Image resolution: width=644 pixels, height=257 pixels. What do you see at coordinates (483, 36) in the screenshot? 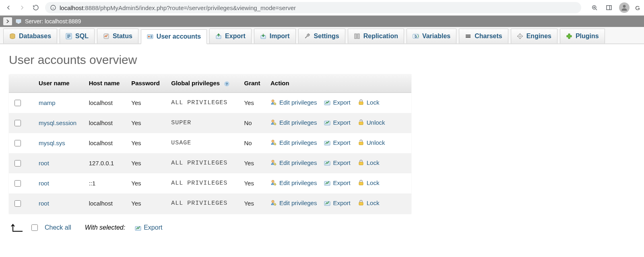
I see `tab-charsets: Charsets` at bounding box center [483, 36].